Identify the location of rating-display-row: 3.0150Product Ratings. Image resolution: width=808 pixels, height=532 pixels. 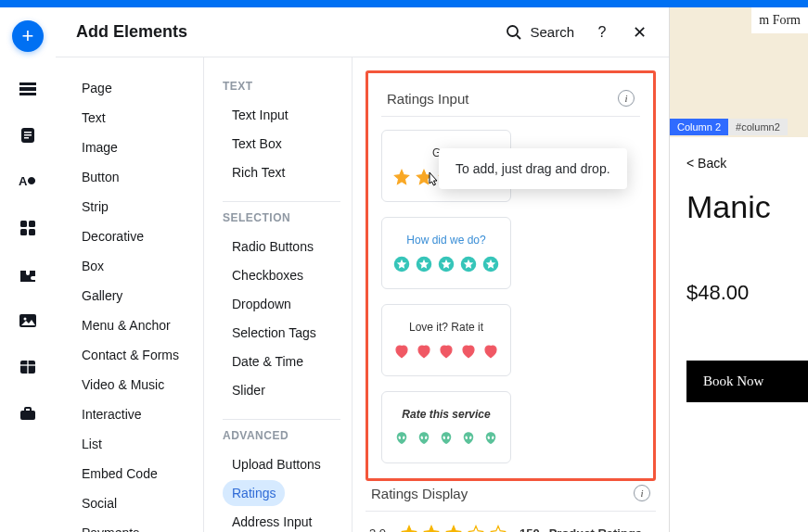
(510, 528).